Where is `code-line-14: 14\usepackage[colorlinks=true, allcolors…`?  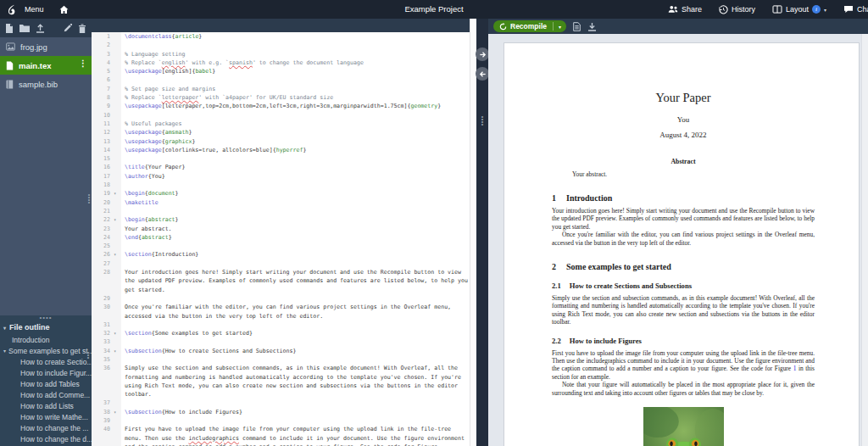 code-line-14: 14\usepackage[colorlinks=true, allcolors… is located at coordinates (281, 150).